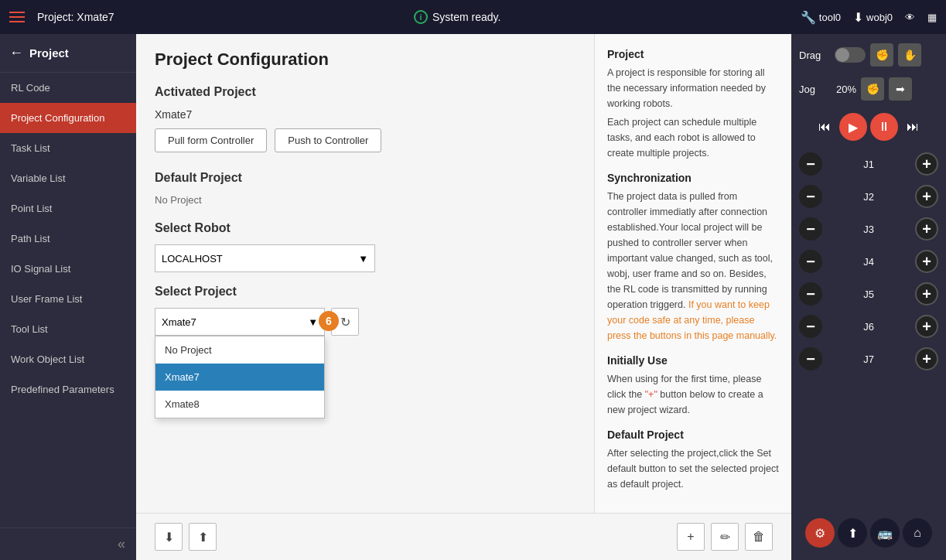 This screenshot has height=560, width=946. Describe the element at coordinates (873, 89) in the screenshot. I see `jog-hand-icon-btn: ✊` at that location.